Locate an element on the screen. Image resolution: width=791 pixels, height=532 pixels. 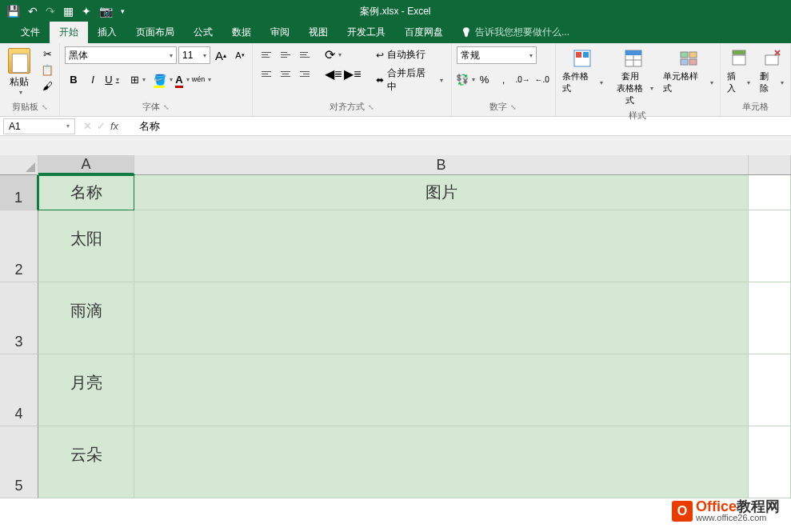
tab-baidu: 百度网盘 is located at coordinates (424, 32).